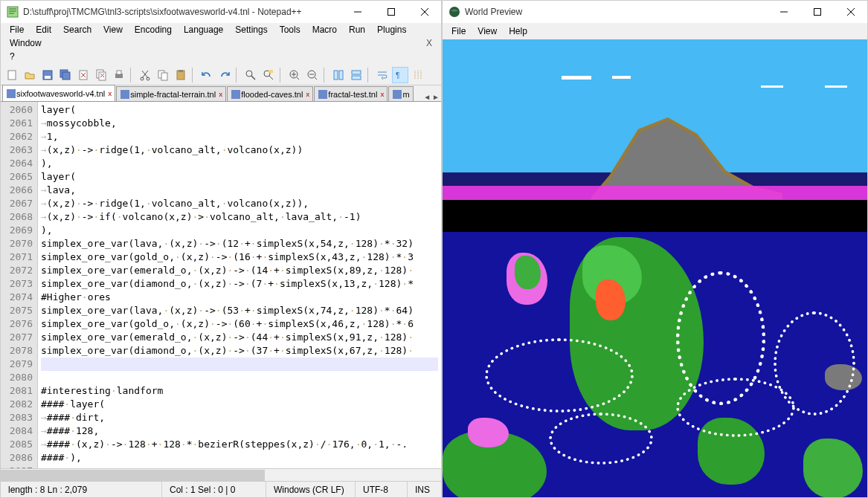 The image size is (868, 498). What do you see at coordinates (436, 97) in the screenshot?
I see `tab-scroll-right-icon: ►` at bounding box center [436, 97].